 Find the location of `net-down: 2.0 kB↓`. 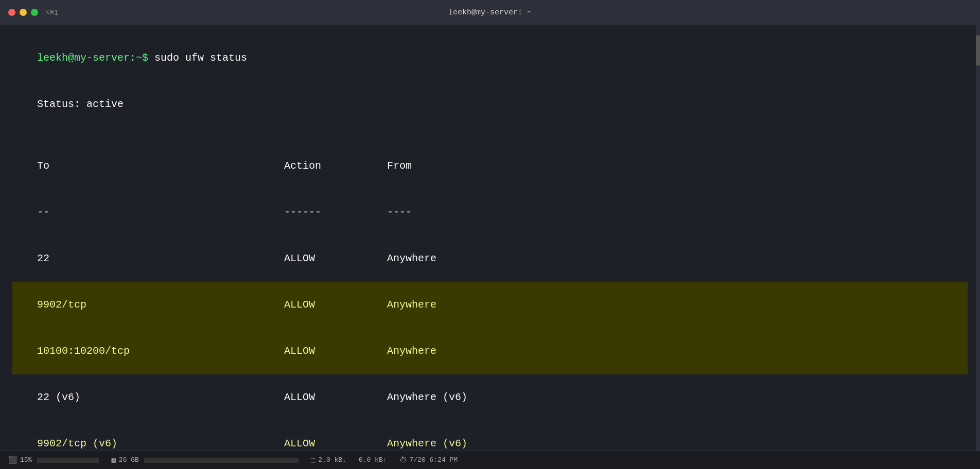

net-down: 2.0 kB↓ is located at coordinates (332, 460).